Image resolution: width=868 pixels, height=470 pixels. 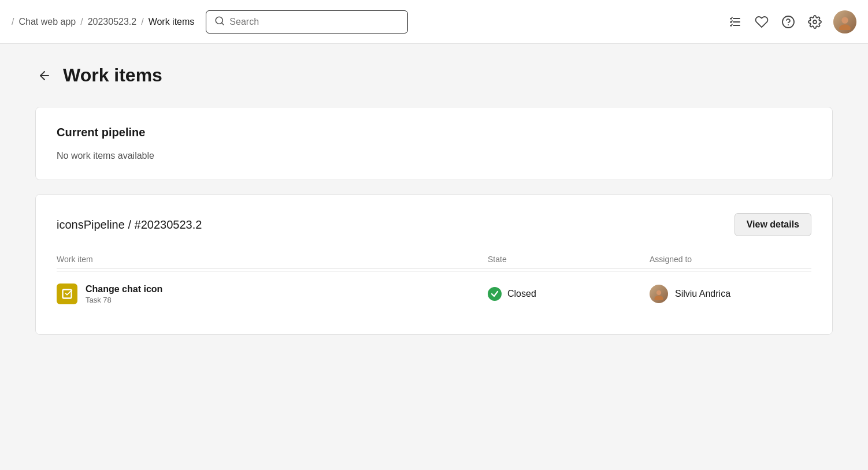 I want to click on state-cell: Closed, so click(x=569, y=294).